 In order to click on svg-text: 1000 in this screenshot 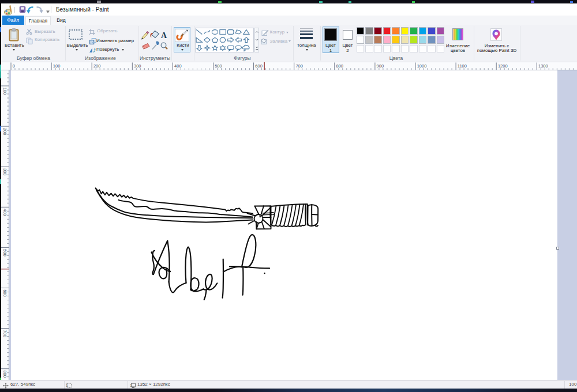, I will do `click(422, 66)`.